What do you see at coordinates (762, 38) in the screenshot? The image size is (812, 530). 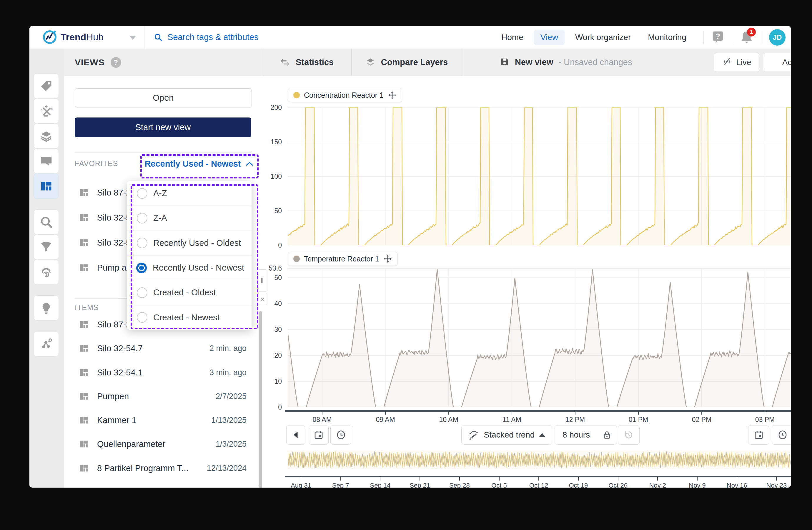 I see `divider` at bounding box center [762, 38].